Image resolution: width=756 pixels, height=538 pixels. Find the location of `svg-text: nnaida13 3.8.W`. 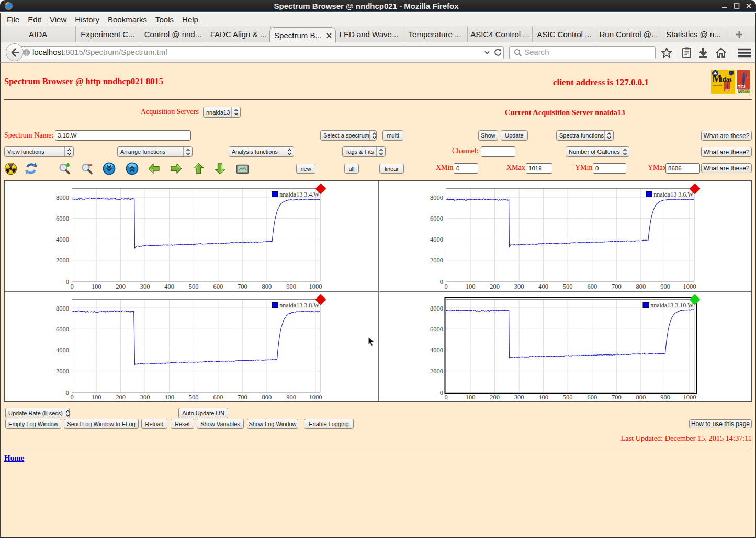

svg-text: nnaida13 3.8.W is located at coordinates (299, 305).